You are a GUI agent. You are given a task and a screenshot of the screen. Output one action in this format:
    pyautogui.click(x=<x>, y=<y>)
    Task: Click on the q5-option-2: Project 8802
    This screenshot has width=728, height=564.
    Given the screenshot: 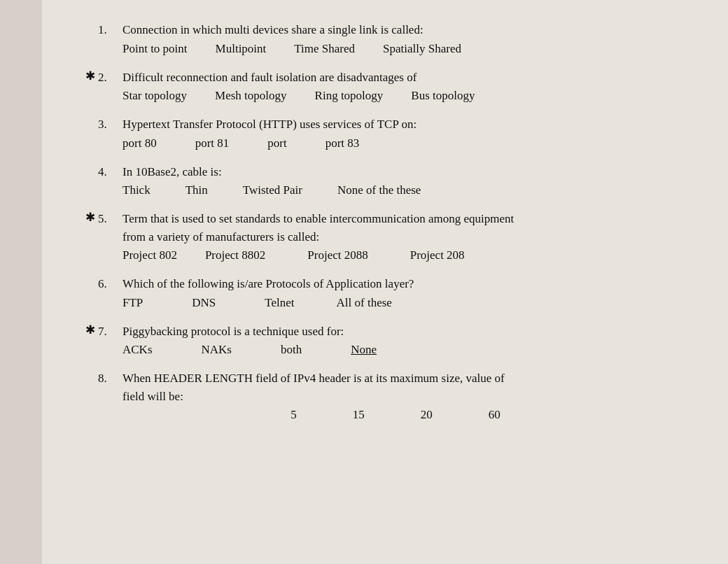 What is the action you would take?
    pyautogui.click(x=235, y=255)
    